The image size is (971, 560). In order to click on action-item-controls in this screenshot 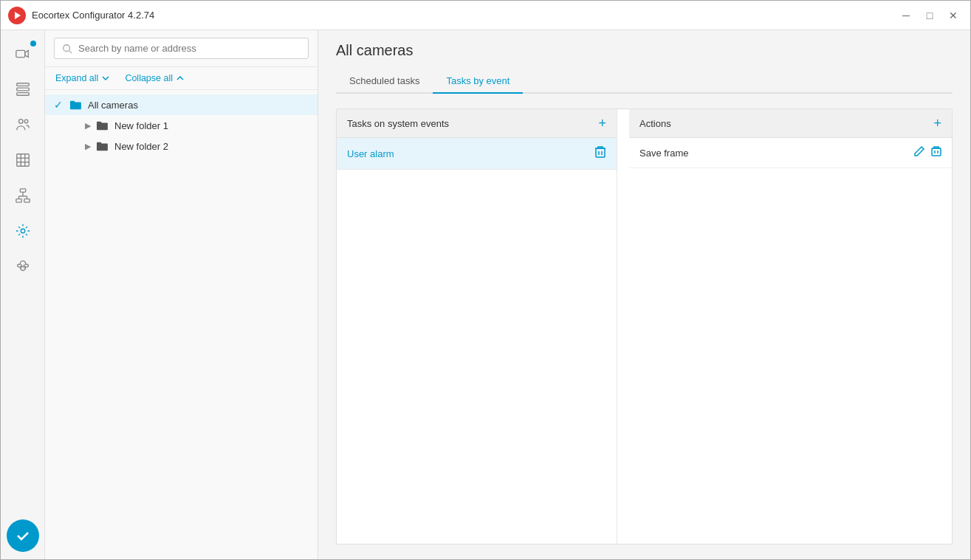, I will do `click(927, 153)`.